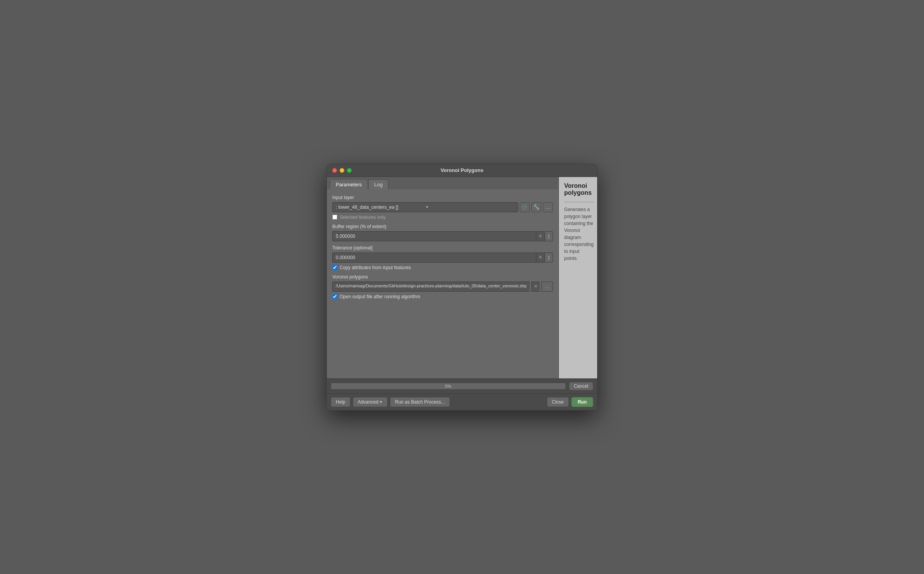 This screenshot has height=574, width=924. I want to click on maximize-window-button, so click(349, 170).